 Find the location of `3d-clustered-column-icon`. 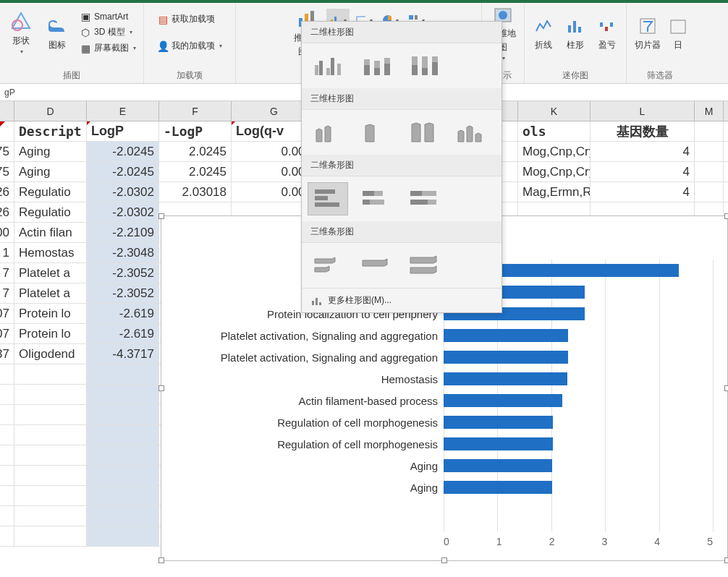

3d-clustered-column-icon is located at coordinates (328, 132).